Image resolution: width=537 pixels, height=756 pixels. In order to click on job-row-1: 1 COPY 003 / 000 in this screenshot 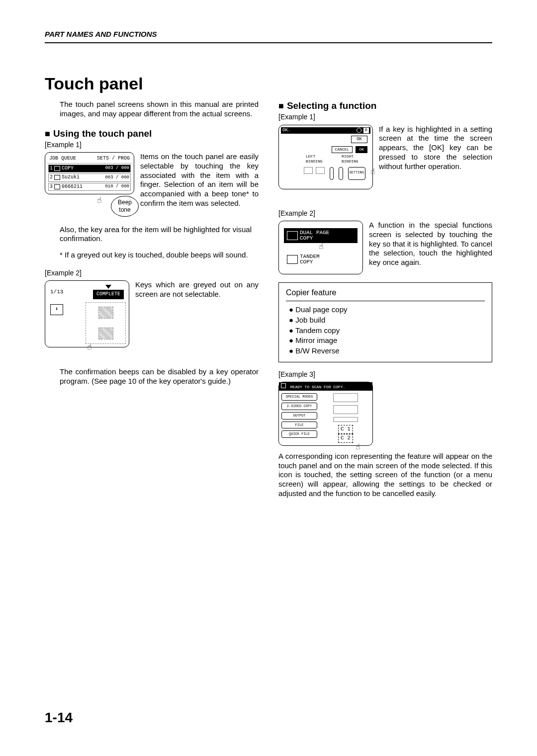, I will do `click(90, 169)`.